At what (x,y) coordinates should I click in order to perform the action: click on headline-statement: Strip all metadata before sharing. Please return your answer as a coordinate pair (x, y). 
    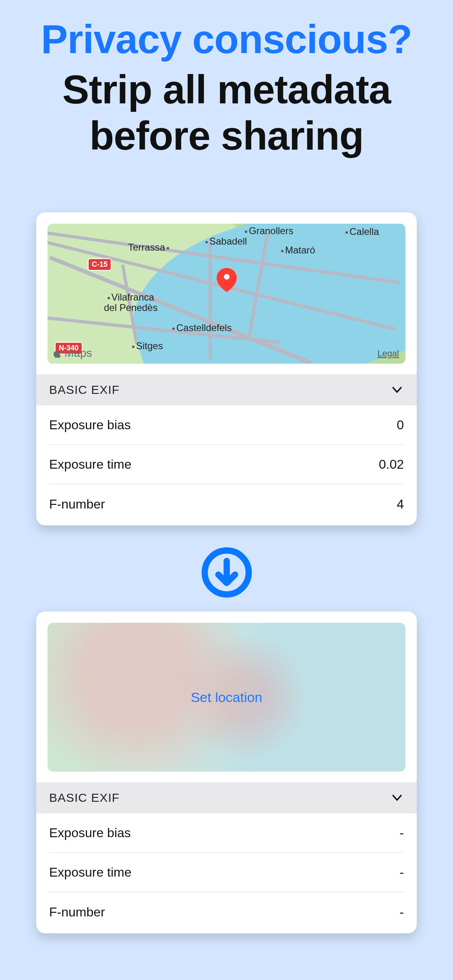
    Looking at the image, I should click on (226, 113).